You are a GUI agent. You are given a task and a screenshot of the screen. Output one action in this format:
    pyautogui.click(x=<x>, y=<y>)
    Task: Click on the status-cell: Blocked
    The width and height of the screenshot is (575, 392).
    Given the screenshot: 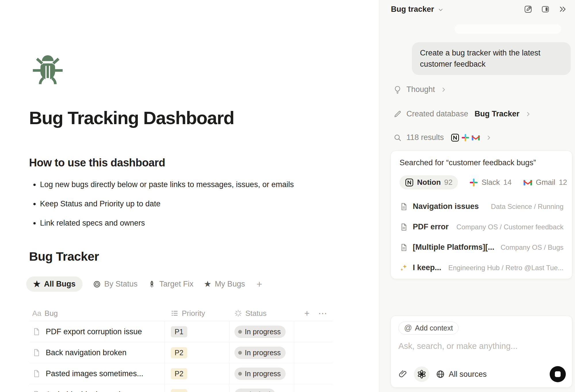 What is the action you would take?
    pyautogui.click(x=262, y=388)
    